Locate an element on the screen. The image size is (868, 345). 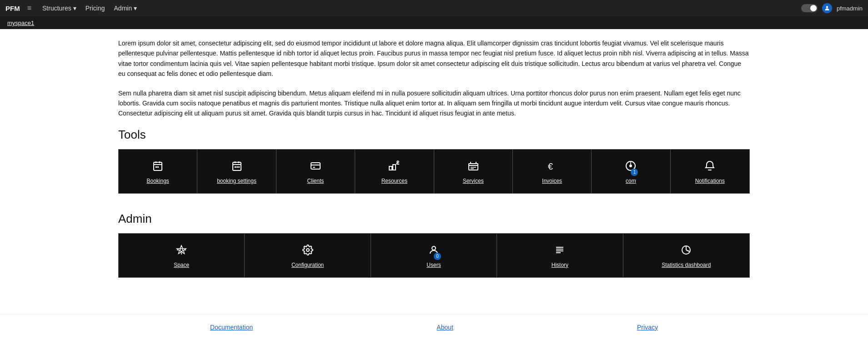
tool-resources-label: Resources is located at coordinates (395, 181).